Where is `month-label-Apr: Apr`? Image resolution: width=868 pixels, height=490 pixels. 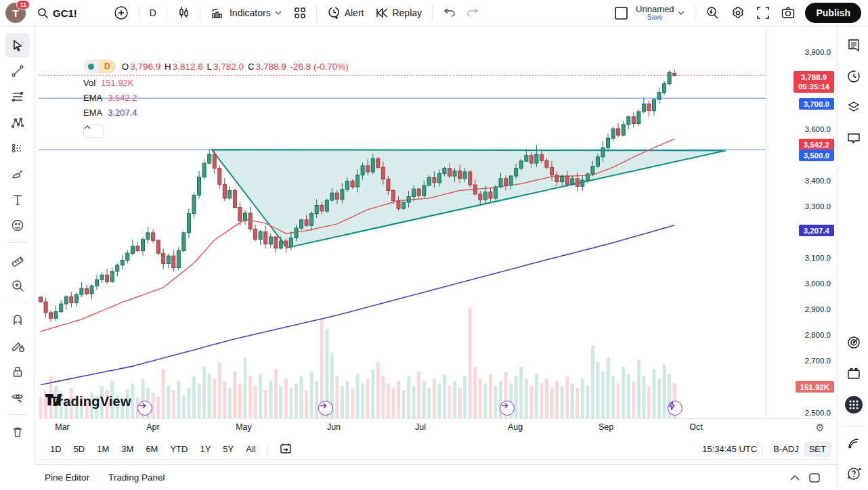
month-label-Apr: Apr is located at coordinates (153, 427).